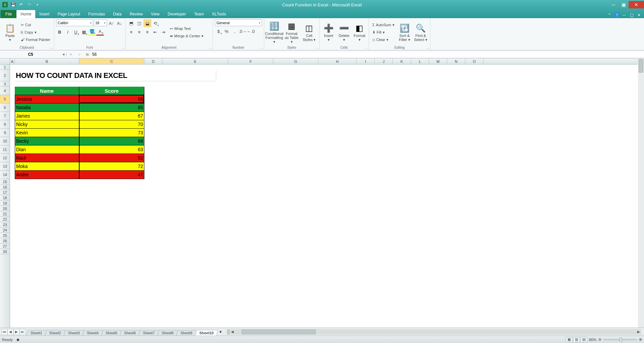 This screenshot has height=343, width=644. Describe the element at coordinates (147, 32) in the screenshot. I see `align-right-button: ≡` at that location.